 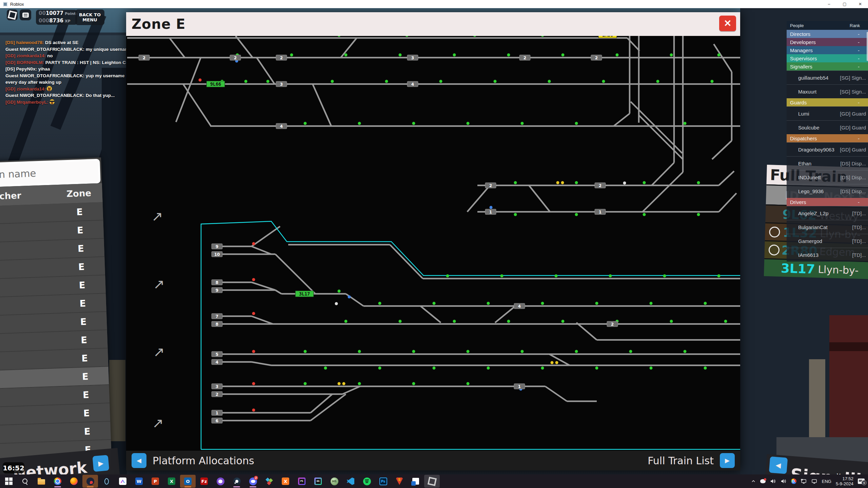 What do you see at coordinates (827, 113) in the screenshot?
I see `people-member-row: Lumi[GD] Guard` at bounding box center [827, 113].